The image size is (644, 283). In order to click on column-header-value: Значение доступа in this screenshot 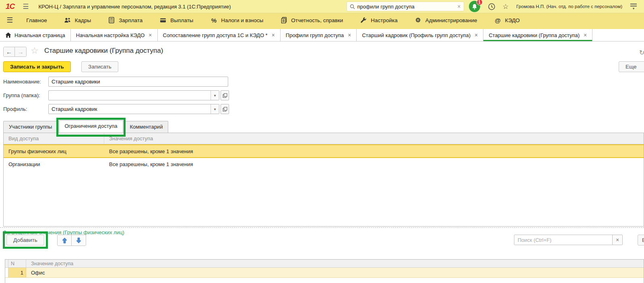, I will do `click(335, 264)`.